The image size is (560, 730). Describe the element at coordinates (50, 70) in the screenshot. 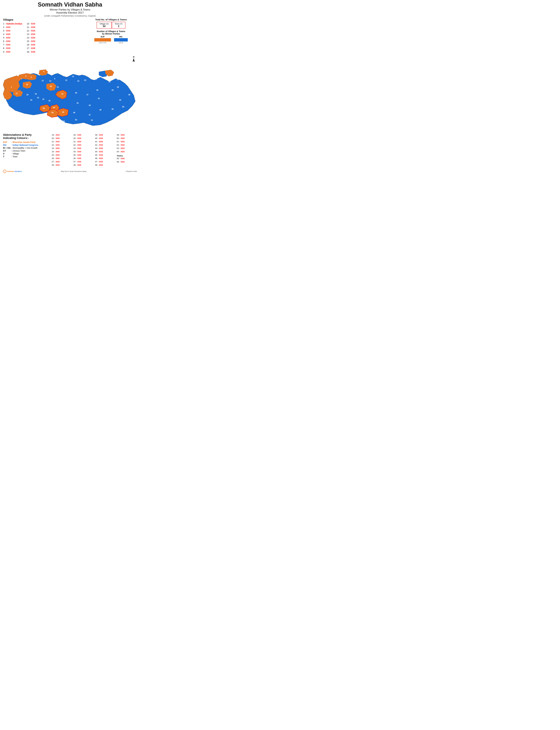

I see `svg-text: 5` at that location.